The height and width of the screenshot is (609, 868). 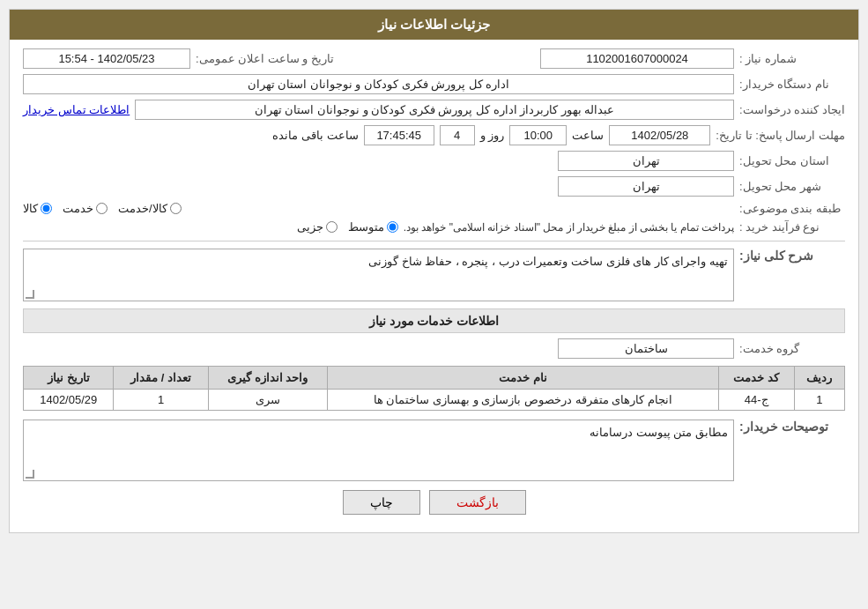 I want to click on table-cell-unit: سری, so click(x=268, y=400).